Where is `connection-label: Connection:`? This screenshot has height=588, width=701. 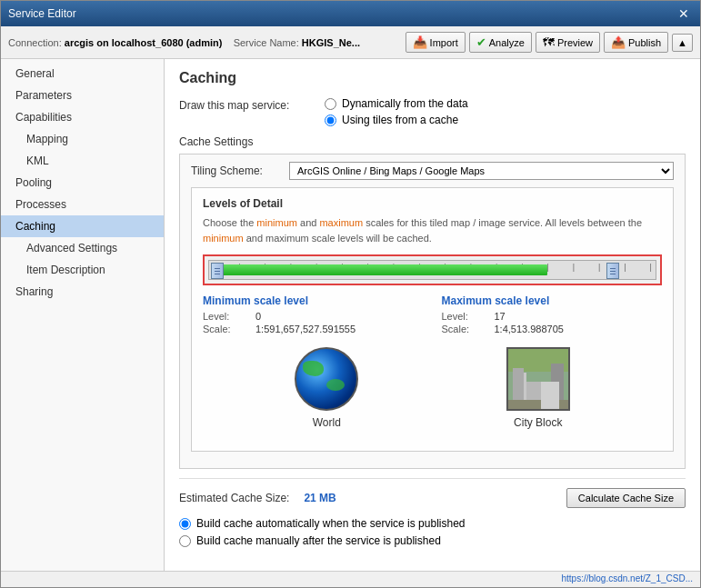
connection-label: Connection: is located at coordinates (35, 43).